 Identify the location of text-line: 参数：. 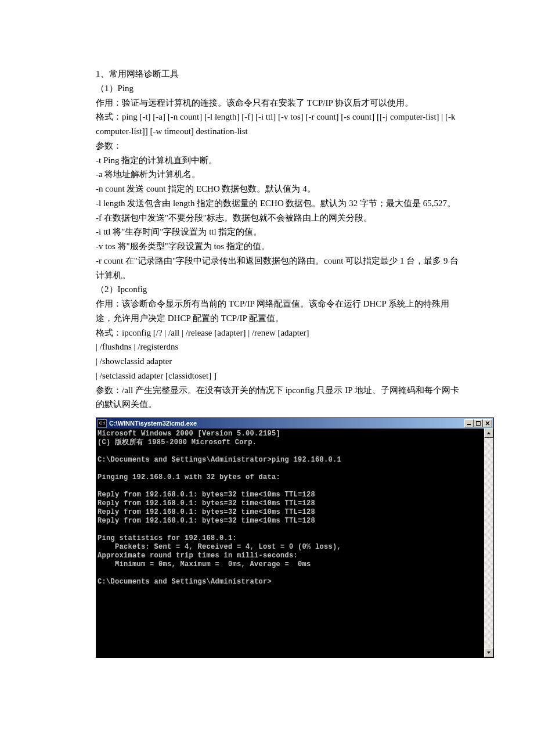
(280, 146).